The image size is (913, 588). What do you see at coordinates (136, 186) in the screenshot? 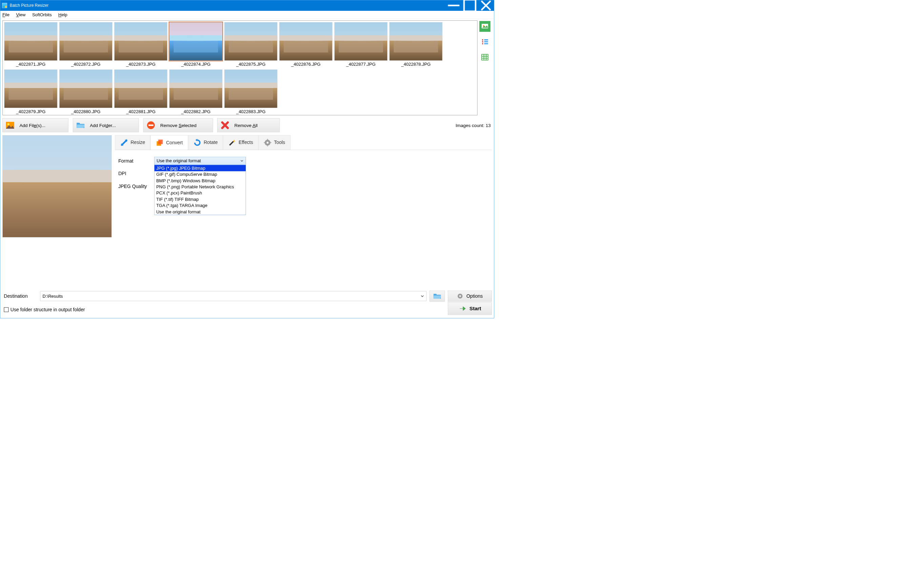
I see `jpeg-quality-label: JPEG Quality` at bounding box center [136, 186].